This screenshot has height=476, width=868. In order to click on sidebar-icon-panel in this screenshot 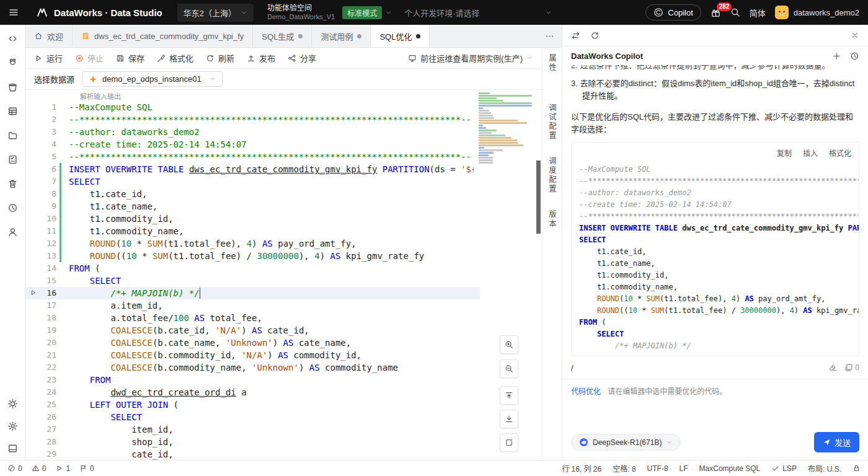, I will do `click(12, 449)`.